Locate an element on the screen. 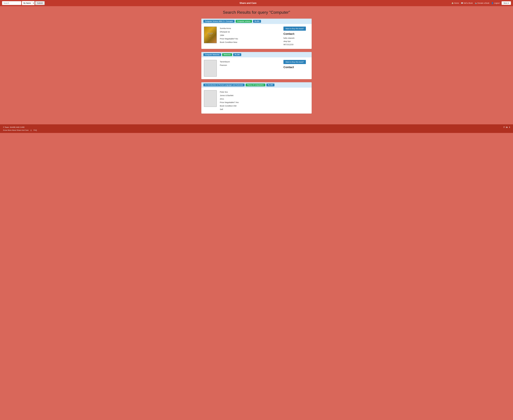 This screenshot has width=513, height=420. book-card-3: An Introduction to Formal Languages and … is located at coordinates (256, 98).